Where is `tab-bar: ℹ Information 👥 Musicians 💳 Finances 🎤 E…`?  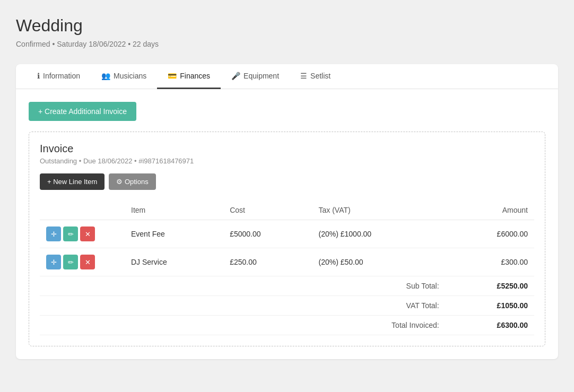
tab-bar: ℹ Information 👥 Musicians 💳 Finances 🎤 E… is located at coordinates (287, 76).